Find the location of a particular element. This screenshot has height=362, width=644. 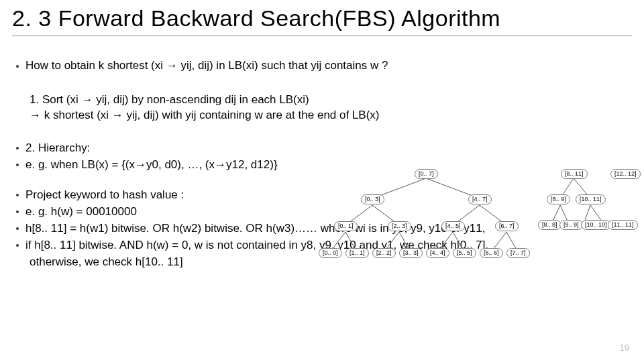

page-number: 19 is located at coordinates (625, 347).